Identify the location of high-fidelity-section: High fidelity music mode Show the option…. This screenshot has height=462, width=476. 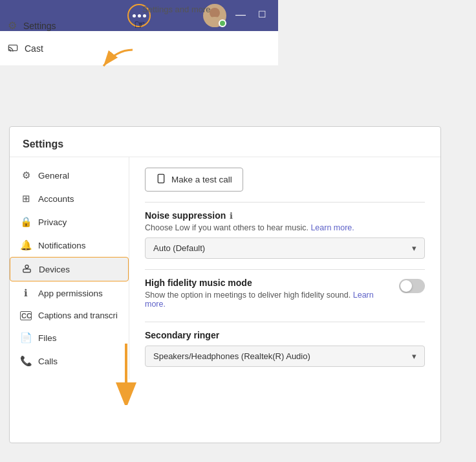
(285, 296).